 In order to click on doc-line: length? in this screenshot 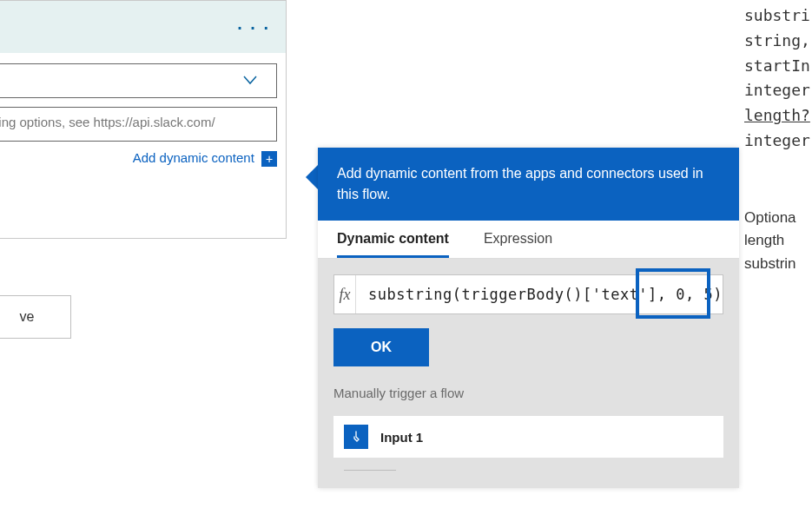, I will do `click(778, 116)`.